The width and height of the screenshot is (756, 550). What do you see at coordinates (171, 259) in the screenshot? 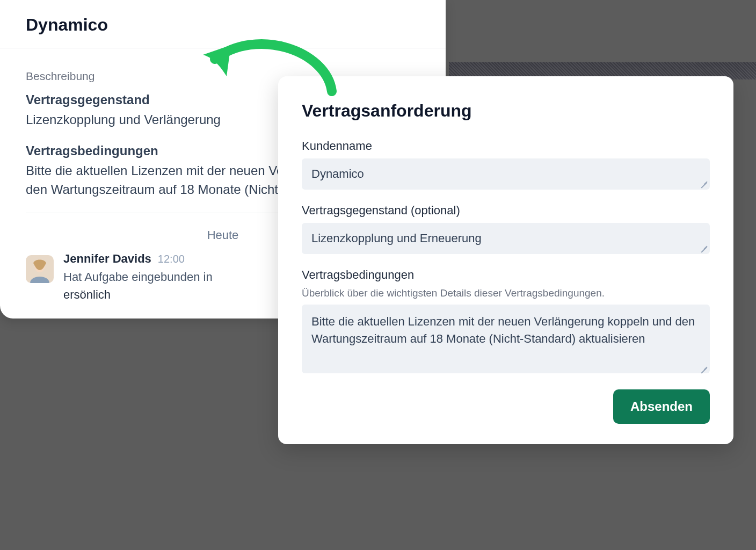
I see `activity-time: 12:00` at bounding box center [171, 259].